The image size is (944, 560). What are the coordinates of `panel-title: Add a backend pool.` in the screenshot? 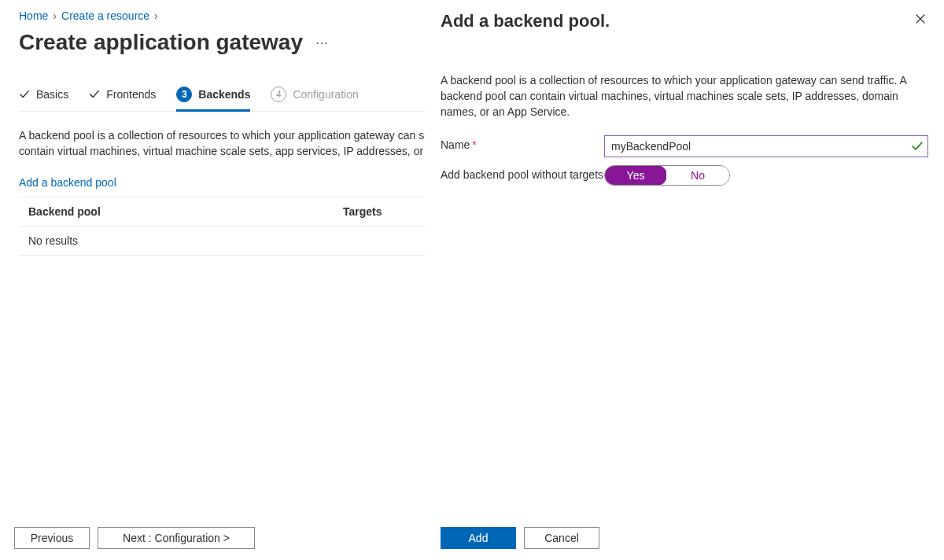 It's located at (525, 21).